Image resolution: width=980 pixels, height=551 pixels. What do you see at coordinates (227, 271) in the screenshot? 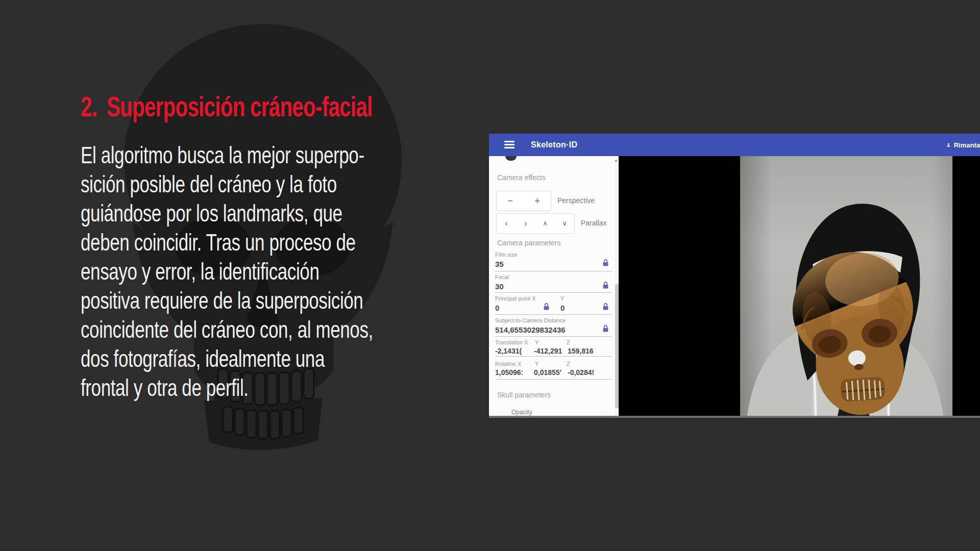
I see `body-line: ensayo y error, la identificación` at bounding box center [227, 271].